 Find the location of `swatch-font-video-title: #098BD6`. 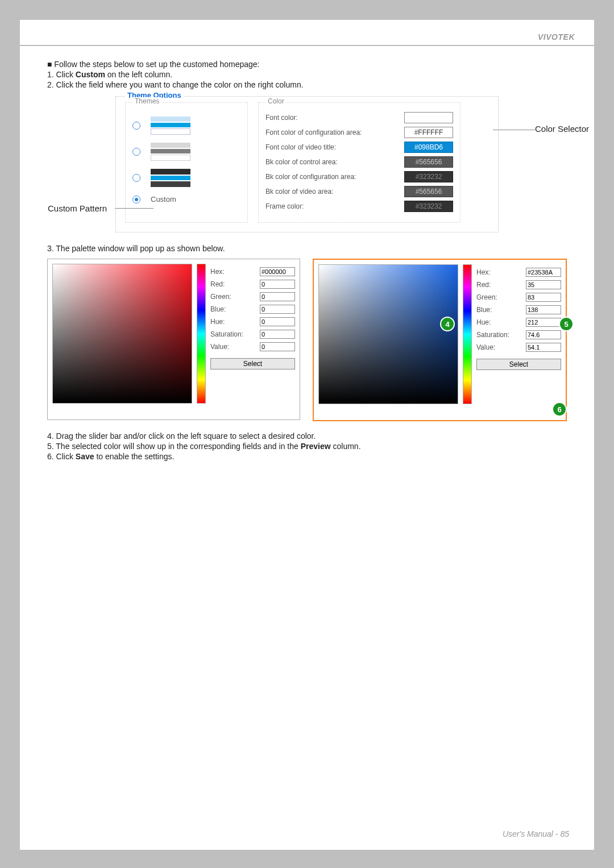

swatch-font-video-title: #098BD6 is located at coordinates (429, 147).